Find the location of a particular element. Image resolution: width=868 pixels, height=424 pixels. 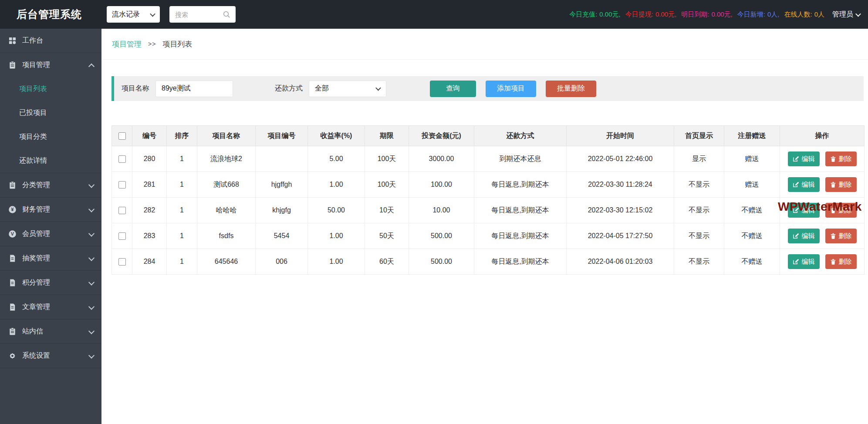

sidebar-item-project-manage: 项目管理 is located at coordinates (51, 65).